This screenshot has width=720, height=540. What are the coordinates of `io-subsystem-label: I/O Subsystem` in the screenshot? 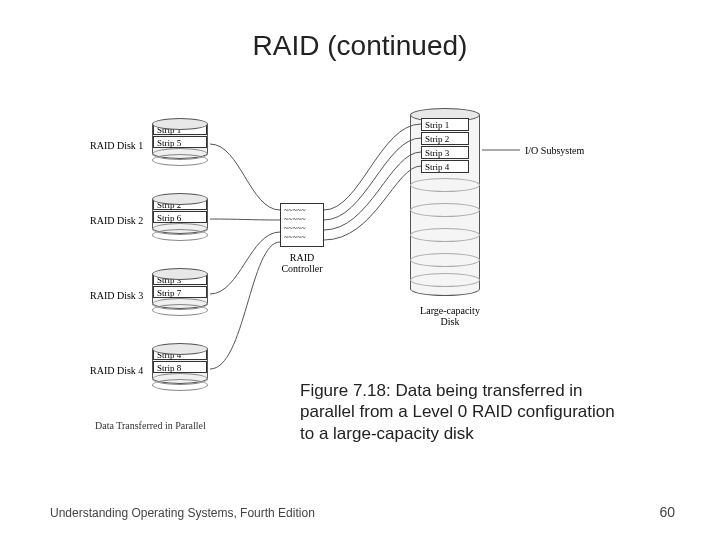 It's located at (554, 150).